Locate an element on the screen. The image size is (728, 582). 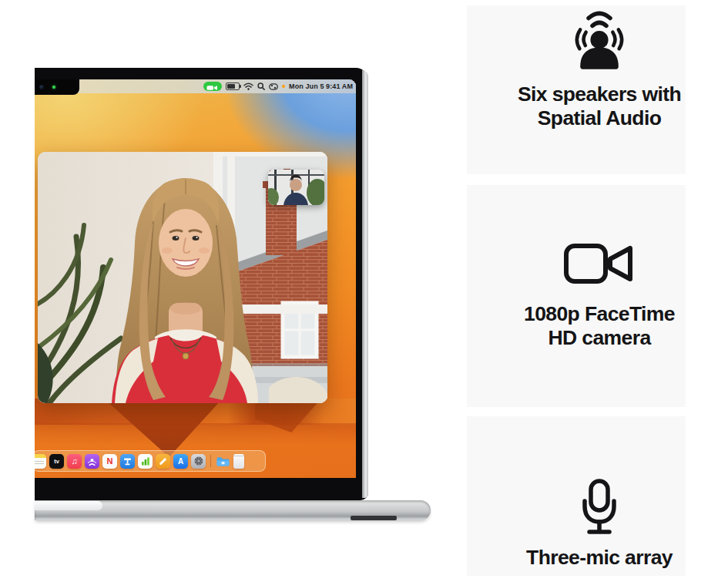
feature-line: 1080p FaceTime is located at coordinates (599, 315).